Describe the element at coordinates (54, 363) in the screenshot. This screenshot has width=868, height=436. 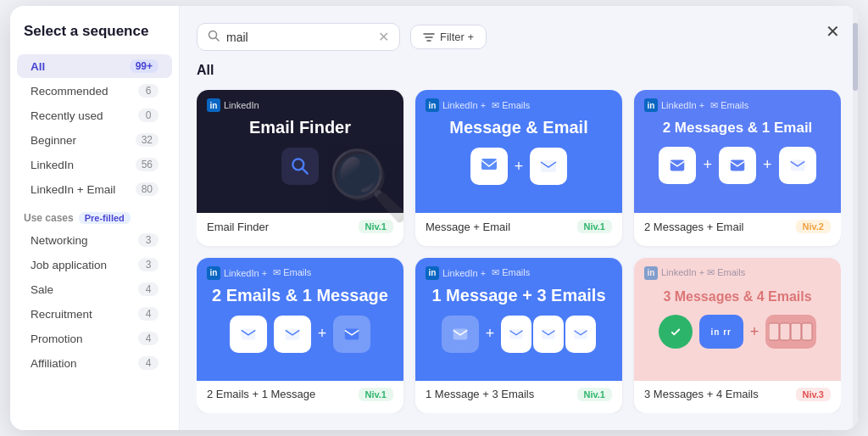
I see `sidebar-item-label: Affiliation` at that location.